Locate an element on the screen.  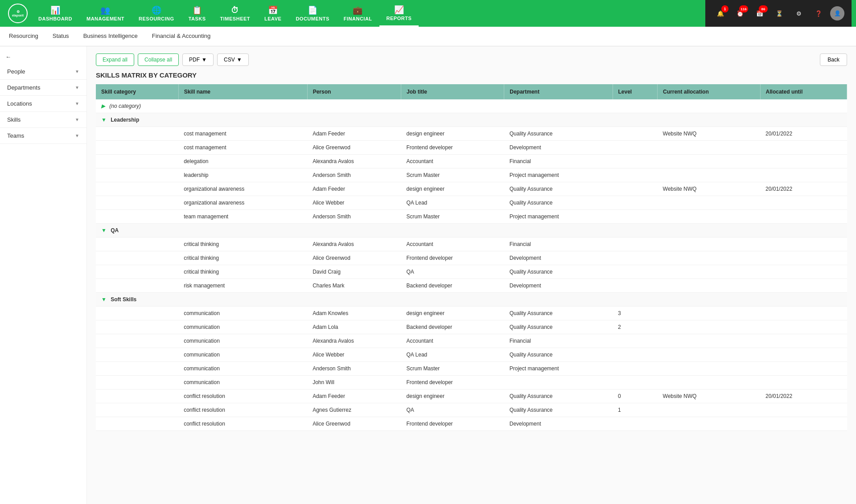
sidebar-filter-departments: Departments ▼ is located at coordinates (43, 88).